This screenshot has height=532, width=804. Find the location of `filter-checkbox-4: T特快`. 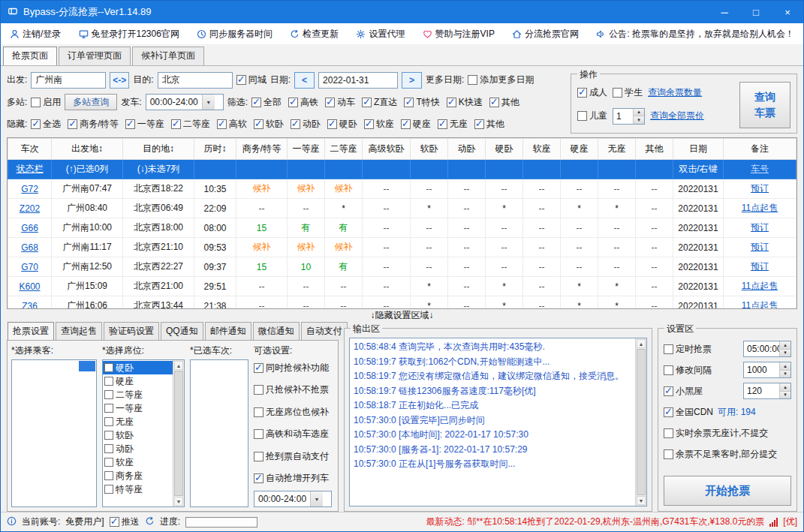

filter-checkbox-4: T特快 is located at coordinates (422, 102).